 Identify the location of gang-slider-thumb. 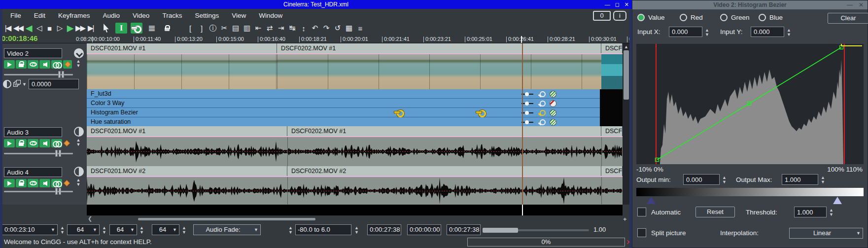
(500, 230).